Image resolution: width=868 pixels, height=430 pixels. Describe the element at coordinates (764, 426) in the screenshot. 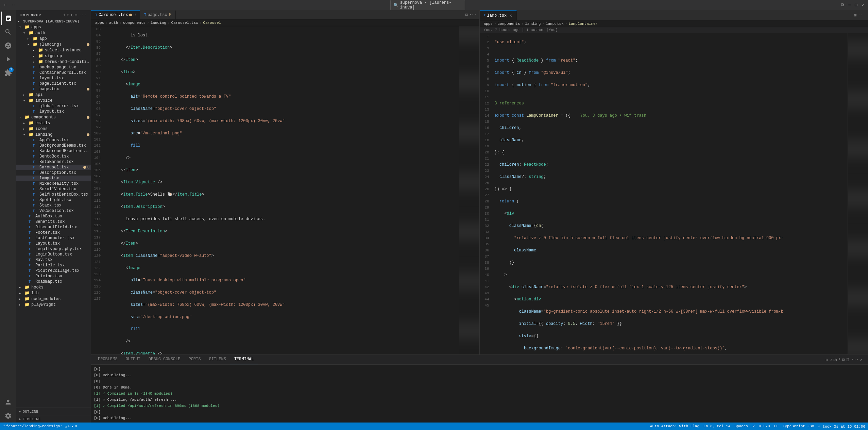

I see `encoding-status: UTF-8` at that location.